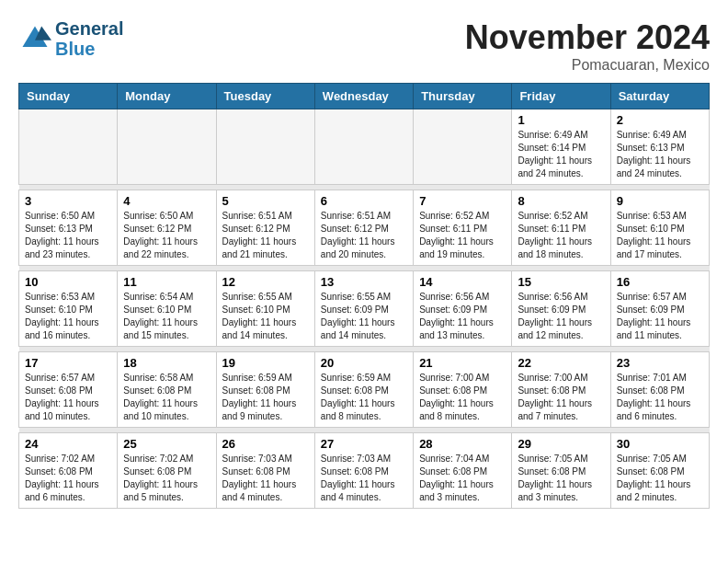 The width and height of the screenshot is (728, 563). I want to click on calendar-week-row: 10Sunrise: 6:53 AMSunset: 6:10 PMDayligh…, so click(364, 309).